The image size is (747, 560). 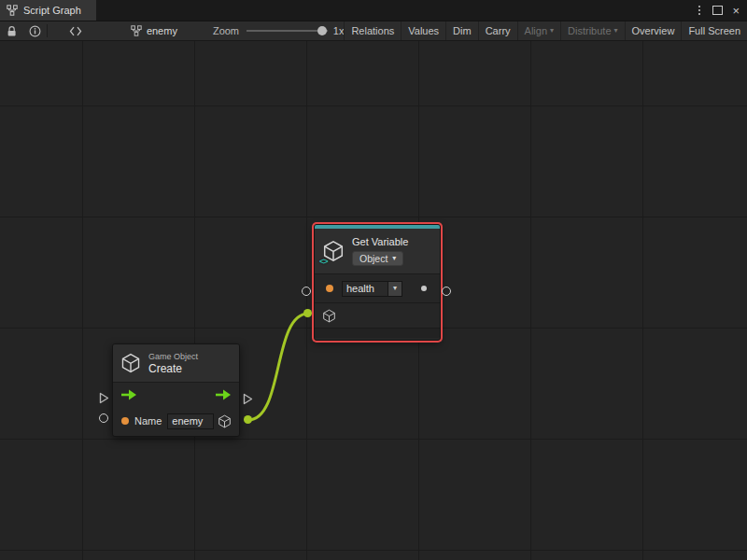 What do you see at coordinates (589, 31) in the screenshot?
I see `distribute-label: Distribute` at bounding box center [589, 31].